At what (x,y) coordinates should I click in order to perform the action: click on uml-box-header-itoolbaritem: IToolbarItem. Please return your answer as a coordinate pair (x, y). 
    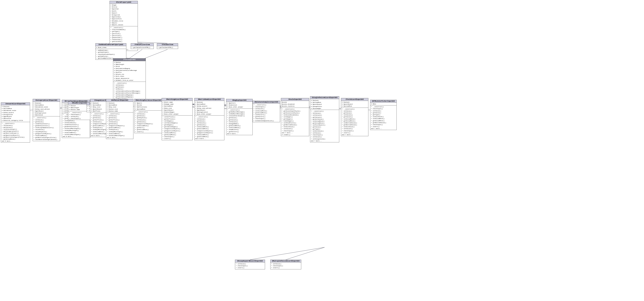
    Looking at the image, I should click on (168, 45).